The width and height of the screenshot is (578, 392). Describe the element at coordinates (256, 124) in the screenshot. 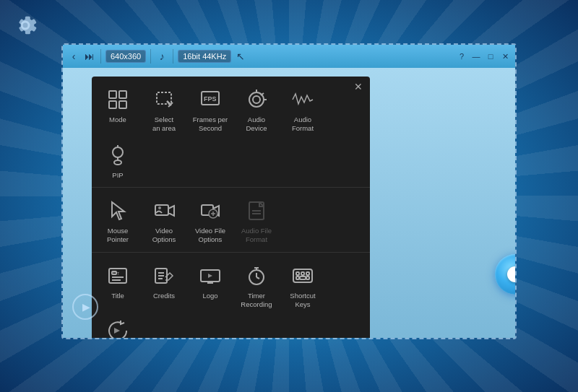

I see `audio-device-label: AudioDevice` at that location.